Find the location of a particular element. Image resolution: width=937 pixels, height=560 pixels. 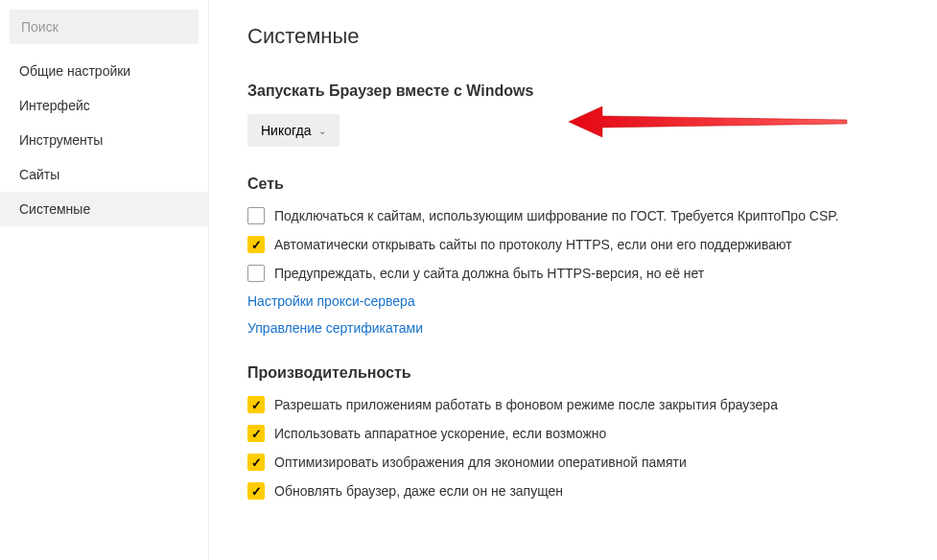

network-heading: Сеть is located at coordinates (574, 184).